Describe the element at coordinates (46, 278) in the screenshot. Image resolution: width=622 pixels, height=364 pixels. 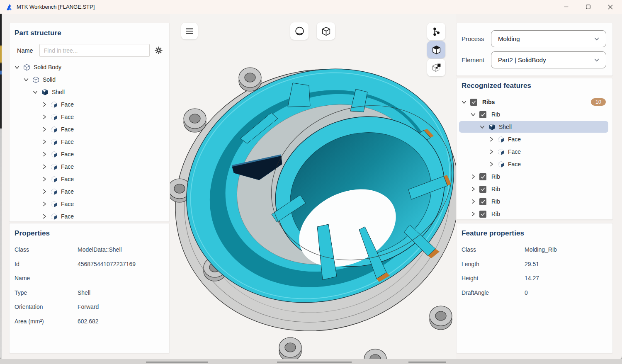
I see `property-label: Name` at that location.